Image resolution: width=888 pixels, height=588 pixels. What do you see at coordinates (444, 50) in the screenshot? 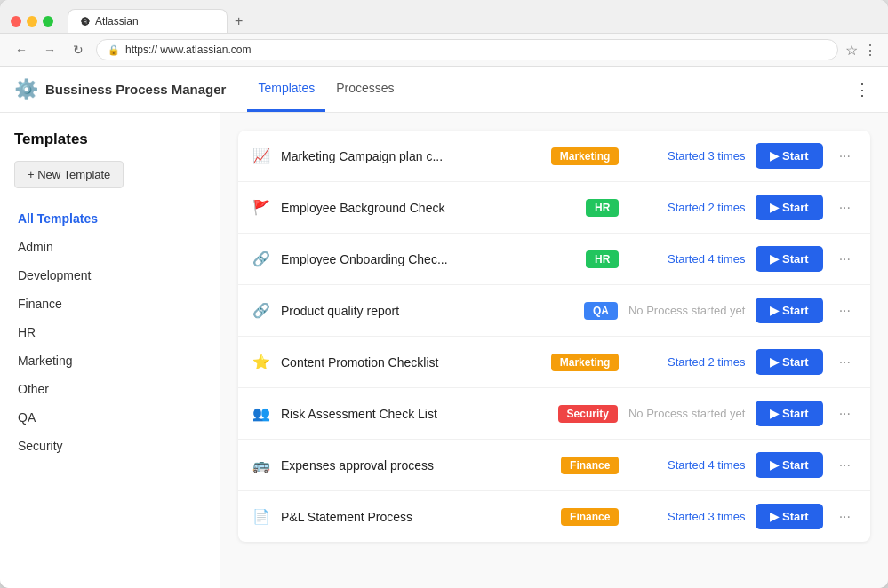
I see `browser-toolbar: ← → ↻ 🔒 https:// www.atlassian.com ☆ ⋮` at bounding box center [444, 50].